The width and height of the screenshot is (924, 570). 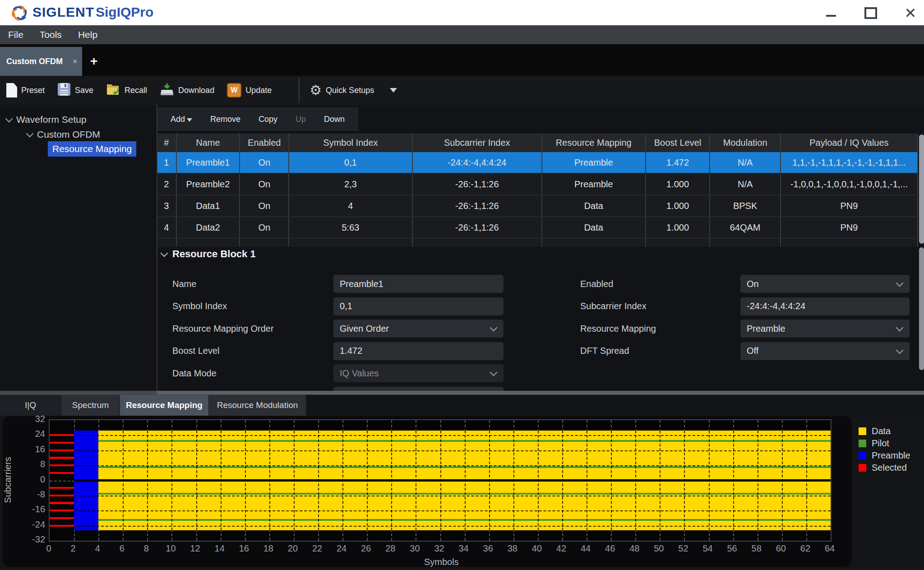 I want to click on view-tab-spectrum: Spectrum, so click(x=91, y=405).